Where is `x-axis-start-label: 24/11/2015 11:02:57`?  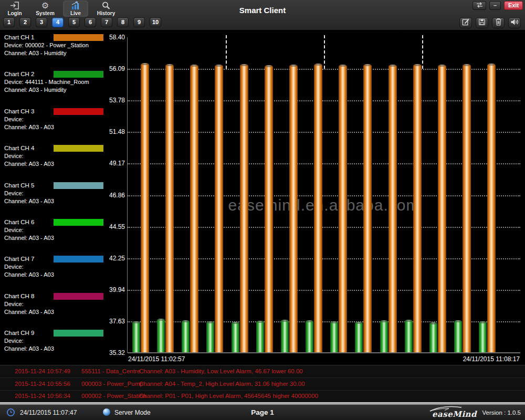 x-axis-start-label: 24/11/2015 11:02:57 is located at coordinates (156, 359).